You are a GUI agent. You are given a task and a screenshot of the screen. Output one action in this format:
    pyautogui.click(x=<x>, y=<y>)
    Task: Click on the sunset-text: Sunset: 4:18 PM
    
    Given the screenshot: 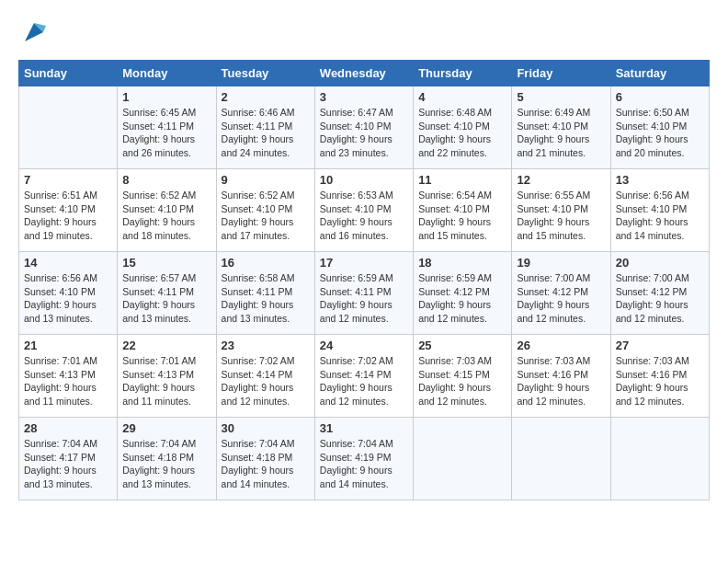 What is the action you would take?
    pyautogui.click(x=257, y=457)
    